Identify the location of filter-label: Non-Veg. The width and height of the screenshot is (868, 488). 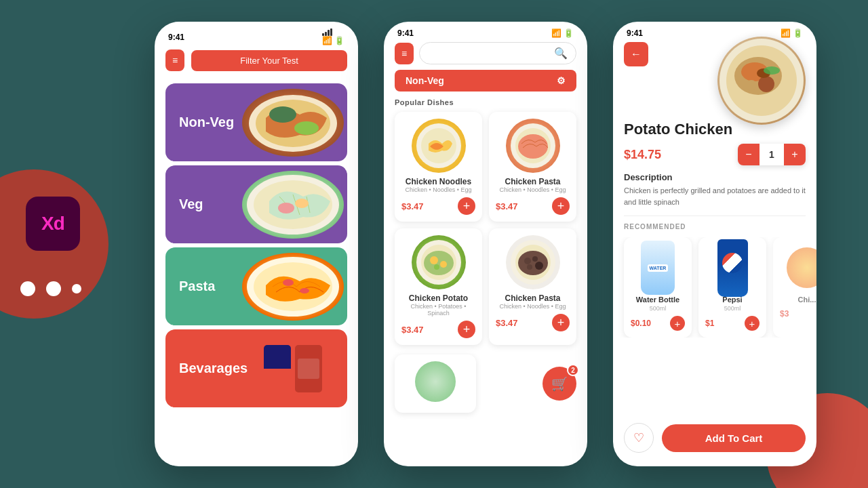
(425, 81).